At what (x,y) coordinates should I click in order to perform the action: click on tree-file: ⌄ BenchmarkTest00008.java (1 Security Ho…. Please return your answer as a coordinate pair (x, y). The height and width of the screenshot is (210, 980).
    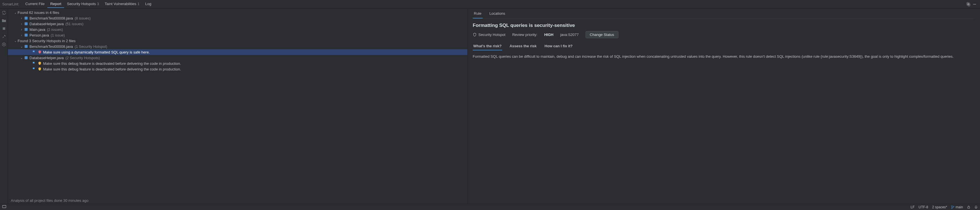
    Looking at the image, I should click on (237, 46).